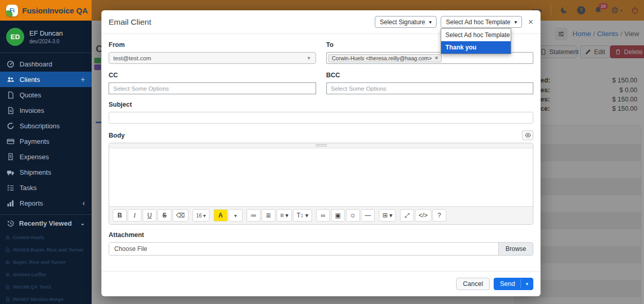  I want to click on bold-button: B, so click(119, 215).